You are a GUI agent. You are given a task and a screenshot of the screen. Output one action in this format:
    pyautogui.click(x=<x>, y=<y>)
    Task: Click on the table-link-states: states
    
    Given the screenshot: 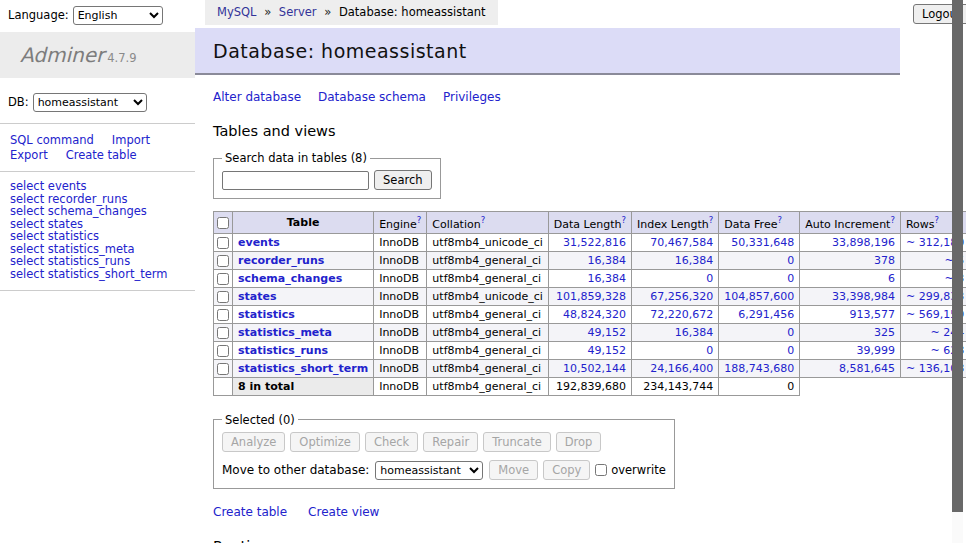 What is the action you would take?
    pyautogui.click(x=258, y=296)
    